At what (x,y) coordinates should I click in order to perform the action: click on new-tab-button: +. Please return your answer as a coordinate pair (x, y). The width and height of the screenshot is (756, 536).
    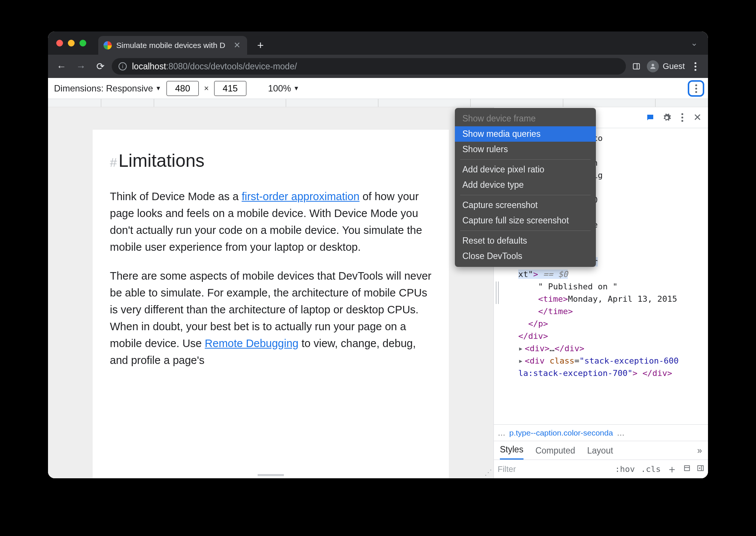
    Looking at the image, I should click on (261, 45).